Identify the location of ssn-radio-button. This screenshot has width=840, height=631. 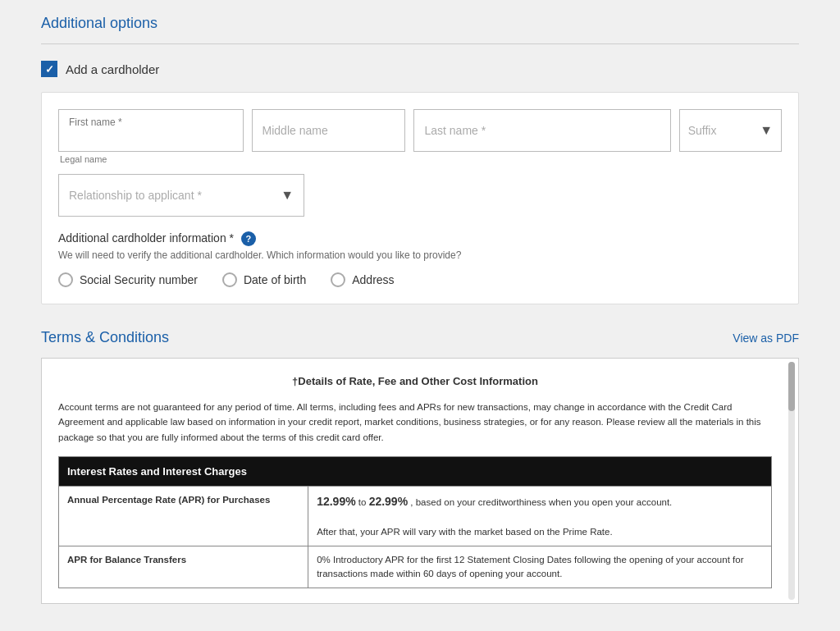
(66, 280).